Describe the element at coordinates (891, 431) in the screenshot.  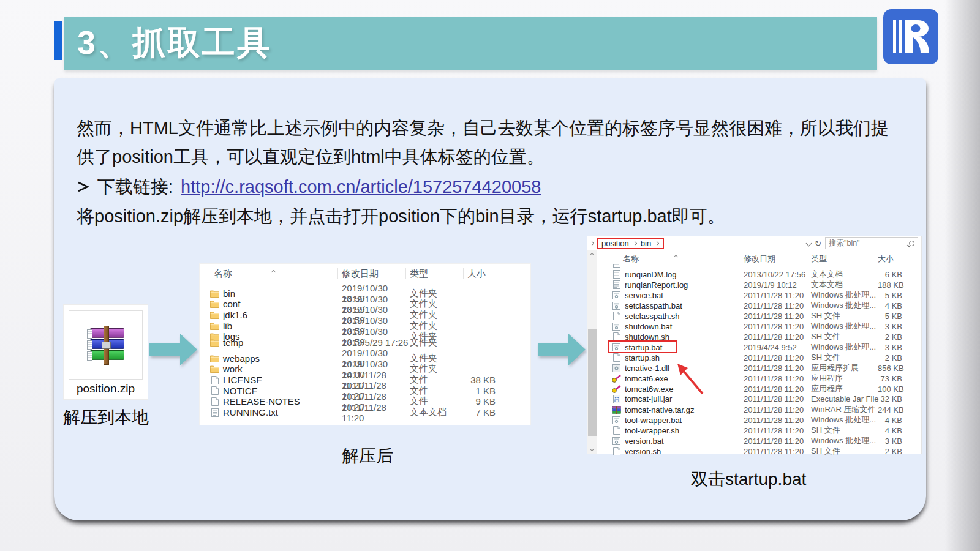
I see `file-size: 4 KB` at that location.